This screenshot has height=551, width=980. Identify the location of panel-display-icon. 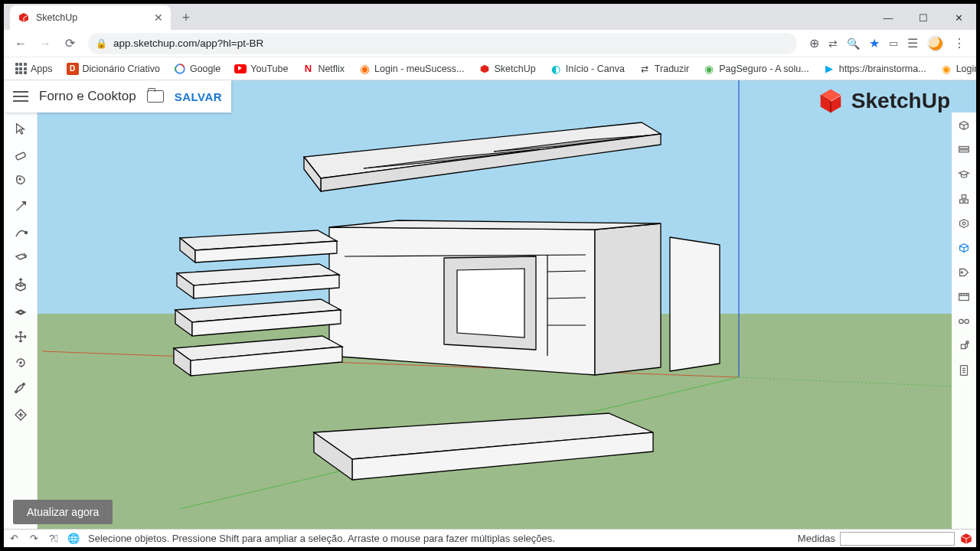
(964, 321).